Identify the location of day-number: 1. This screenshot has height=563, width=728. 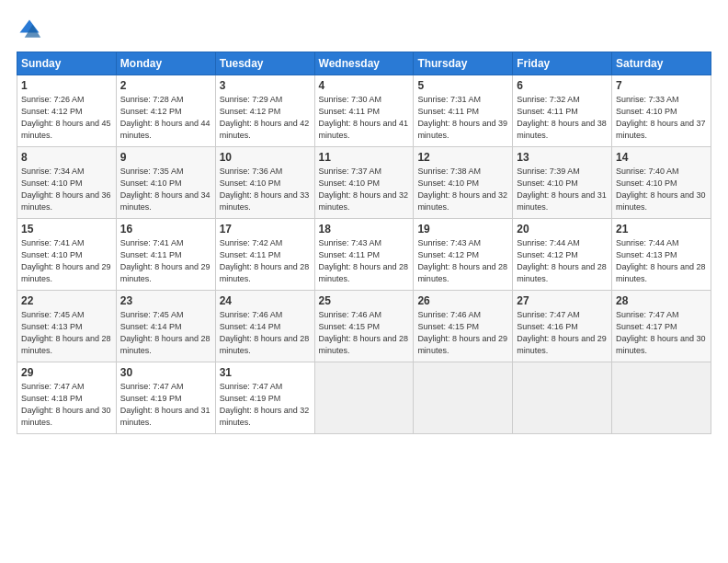
(66, 86).